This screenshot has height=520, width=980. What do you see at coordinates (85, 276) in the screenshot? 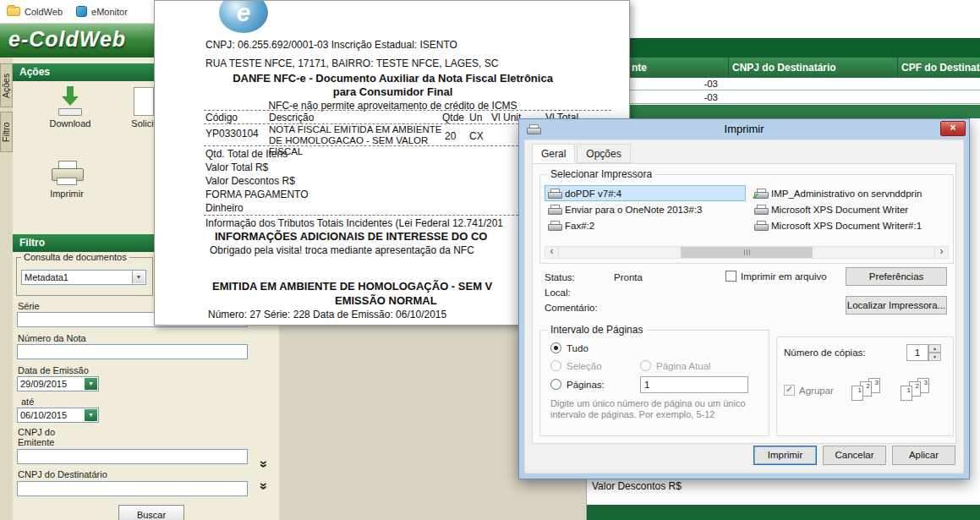
I see `consulta-documentos-group: Consulta de documentos Metadata1 ▼` at bounding box center [85, 276].